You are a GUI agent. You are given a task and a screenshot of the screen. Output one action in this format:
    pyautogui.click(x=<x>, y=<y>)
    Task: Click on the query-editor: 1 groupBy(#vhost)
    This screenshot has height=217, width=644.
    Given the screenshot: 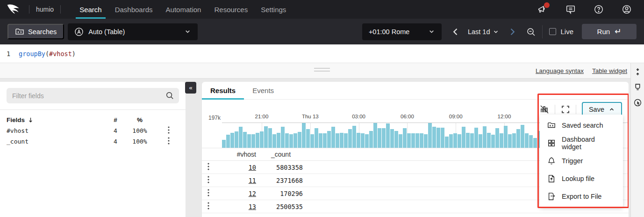 What is the action you would take?
    pyautogui.click(x=322, y=54)
    